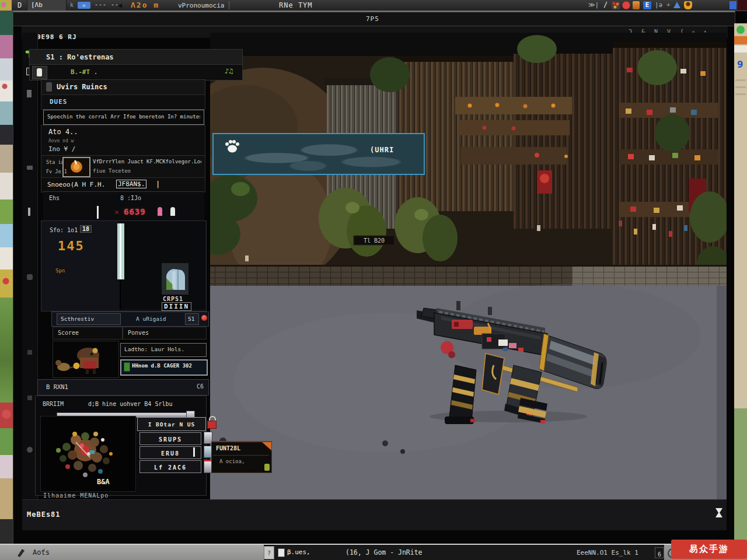 The height and width of the screenshot is (560, 747). Describe the element at coordinates (232, 461) in the screenshot. I see `item-tooltip-sub: A ocioa,` at that location.